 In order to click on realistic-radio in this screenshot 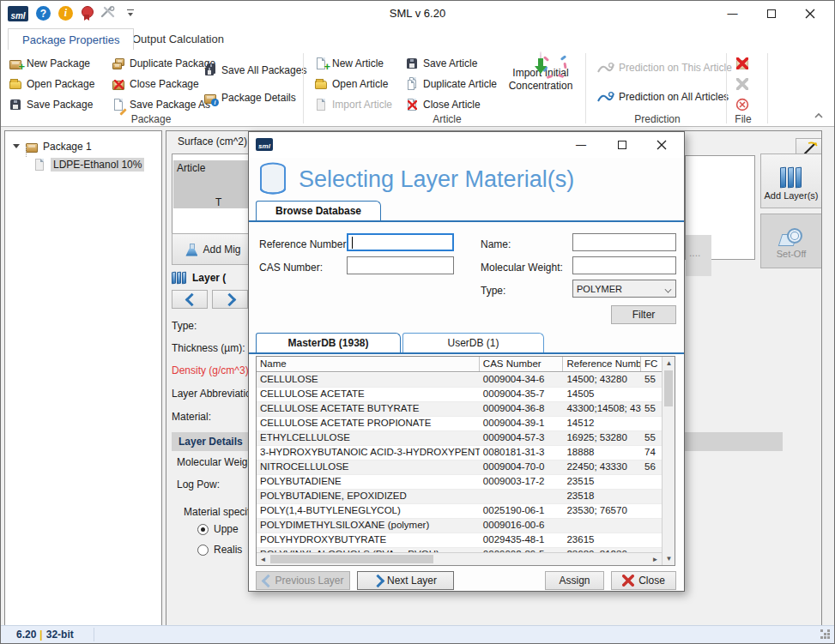, I will do `click(203, 551)`.